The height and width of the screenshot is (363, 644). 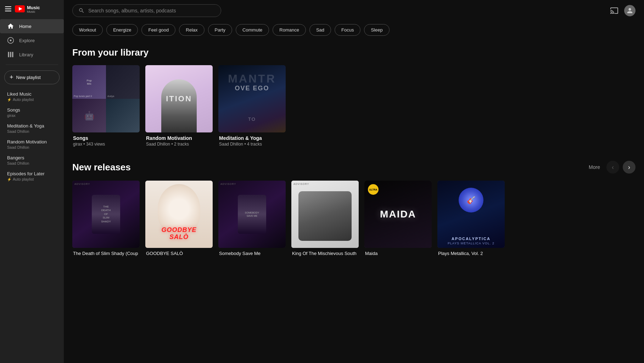 What do you see at coordinates (320, 30) in the screenshot?
I see `mood-chip-sad: Sad` at bounding box center [320, 30].